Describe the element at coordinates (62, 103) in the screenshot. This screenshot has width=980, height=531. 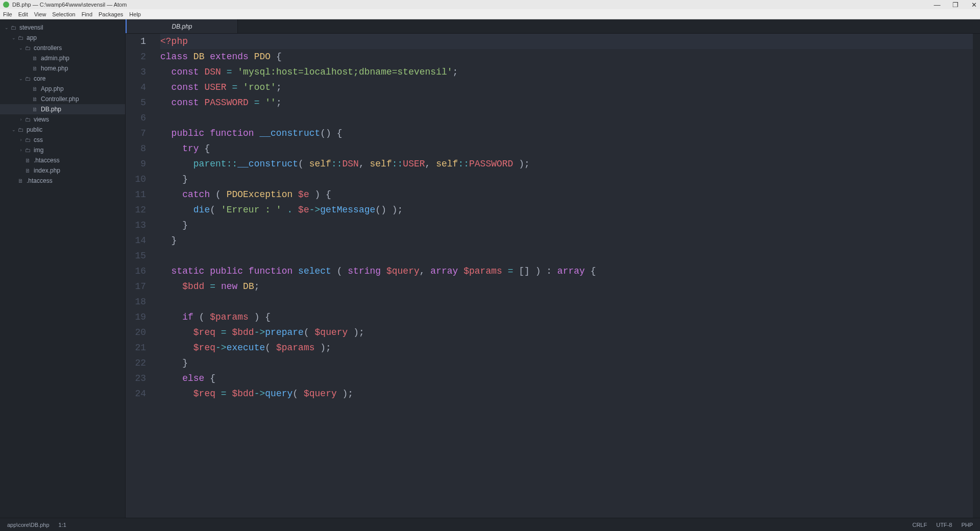
I see `file-tree: ⌄🗀stevensil⌄🗀app⌄🗀controllers🗎admin.php🗎…` at that location.